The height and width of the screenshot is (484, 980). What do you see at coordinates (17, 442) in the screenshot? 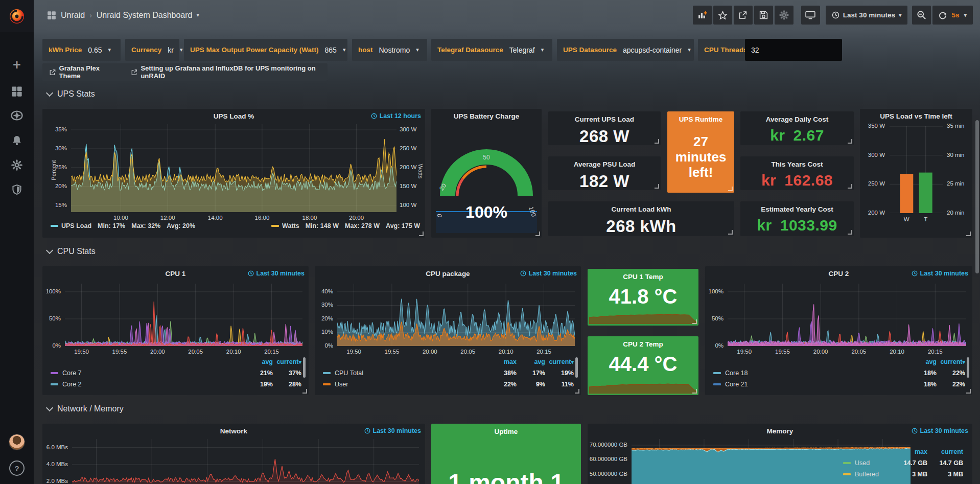
I see `user-avatar` at bounding box center [17, 442].